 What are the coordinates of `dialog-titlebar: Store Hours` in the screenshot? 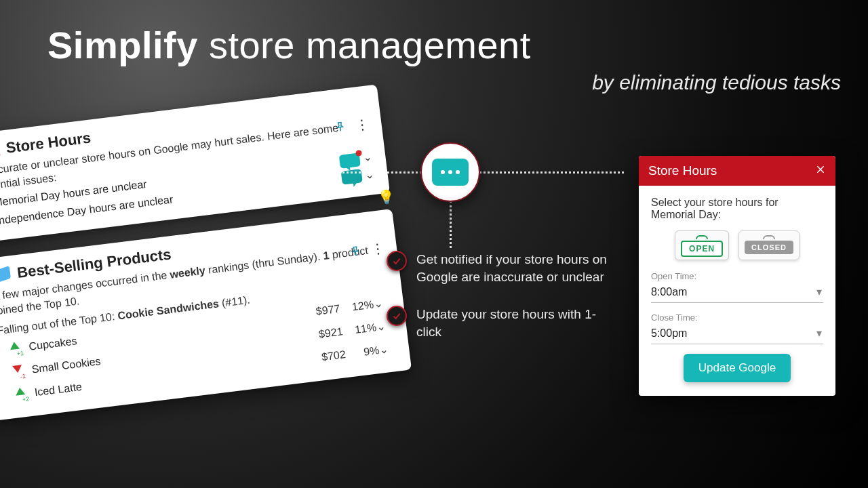 It's located at (737, 171).